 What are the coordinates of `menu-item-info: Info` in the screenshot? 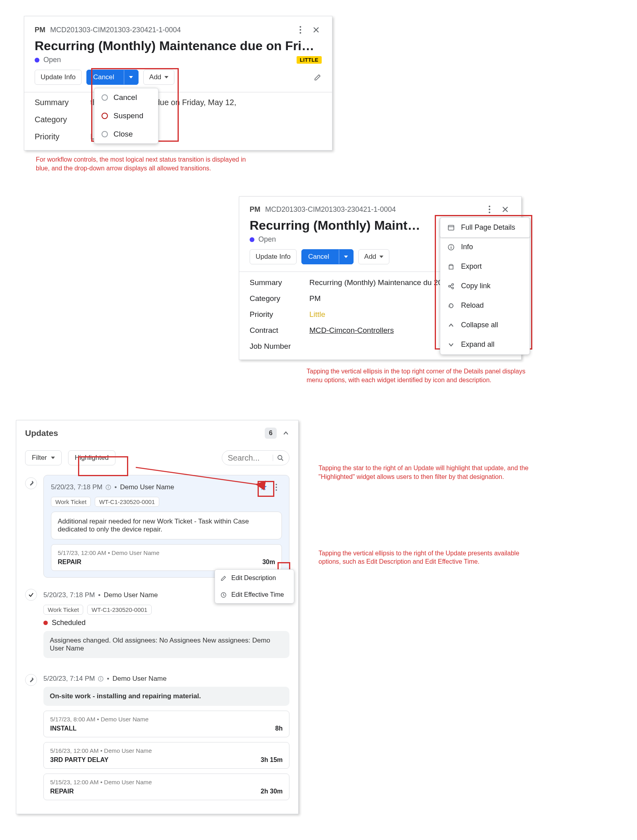 It's located at (485, 247).